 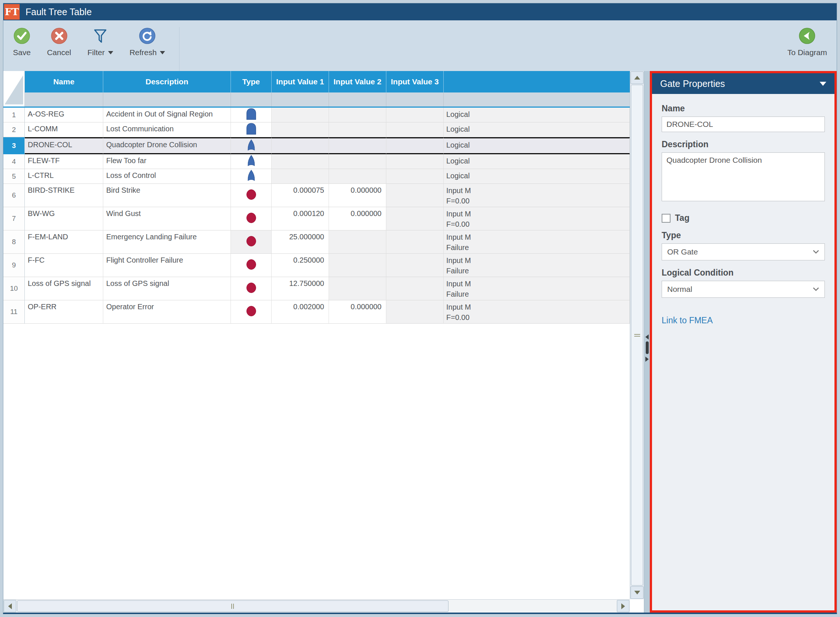 I want to click on cell-name: L-CTRL, so click(x=64, y=176).